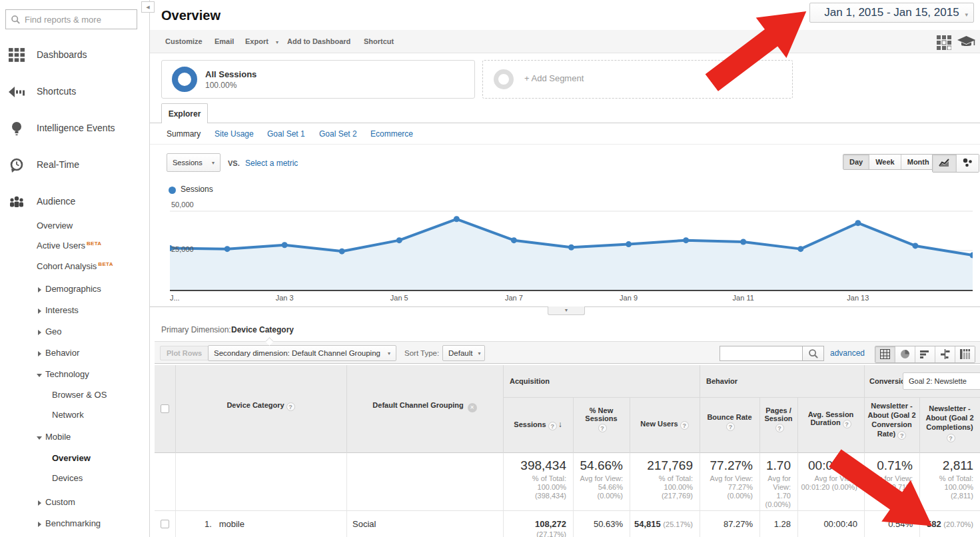  I want to click on column-header-goal-conversion-rate: Newsletter - About (Goal 2 Conversion Ra…, so click(891, 420).